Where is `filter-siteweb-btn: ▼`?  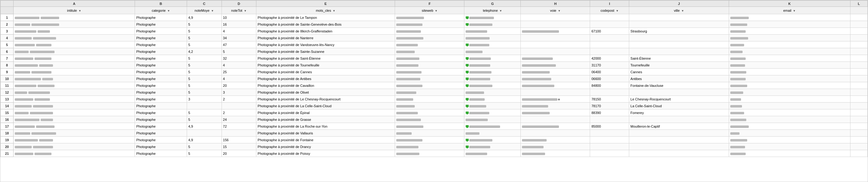 filter-siteweb-btn: ▼ is located at coordinates (436, 11).